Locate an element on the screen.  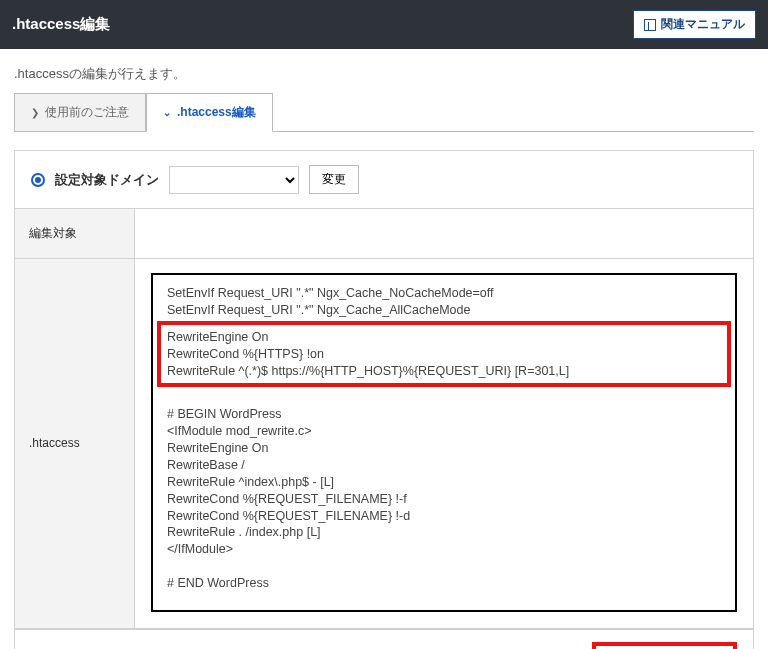
panel-footer: 確認画面へ進む is located at coordinates (384, 639).